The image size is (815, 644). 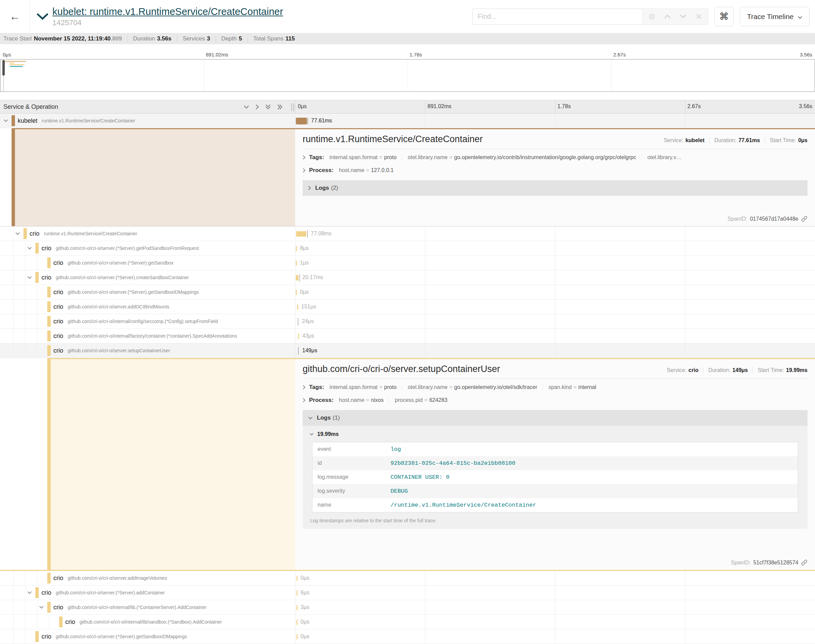 What do you see at coordinates (775, 17) in the screenshot?
I see `trace-view-selector: Trace Timeline` at bounding box center [775, 17].